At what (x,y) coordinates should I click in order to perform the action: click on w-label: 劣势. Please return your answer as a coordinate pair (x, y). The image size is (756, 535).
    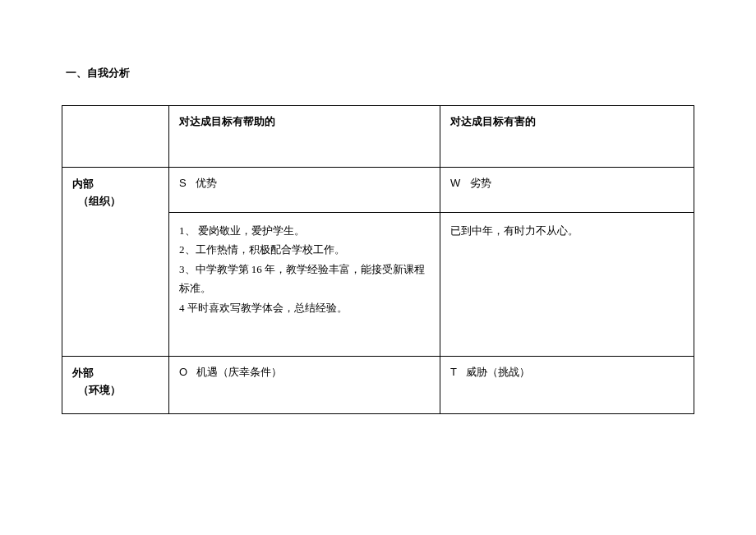
    Looking at the image, I should click on (481, 182).